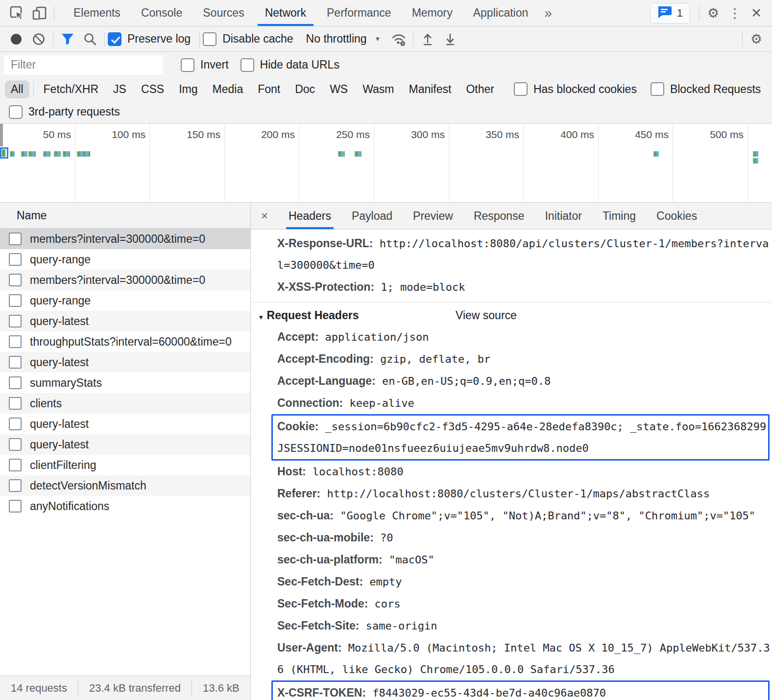 The height and width of the screenshot is (700, 772). I want to click on tab-console: Console, so click(162, 13).